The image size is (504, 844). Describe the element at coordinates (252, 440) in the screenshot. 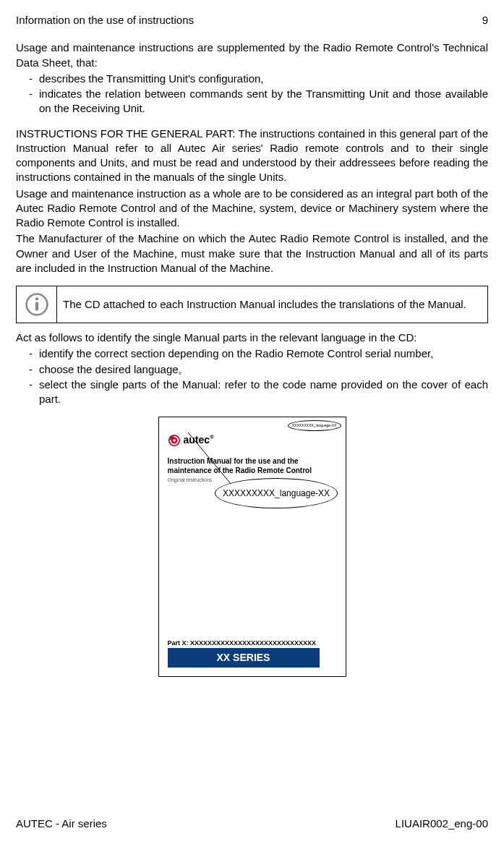

I see `cover-logo: autec®` at that location.